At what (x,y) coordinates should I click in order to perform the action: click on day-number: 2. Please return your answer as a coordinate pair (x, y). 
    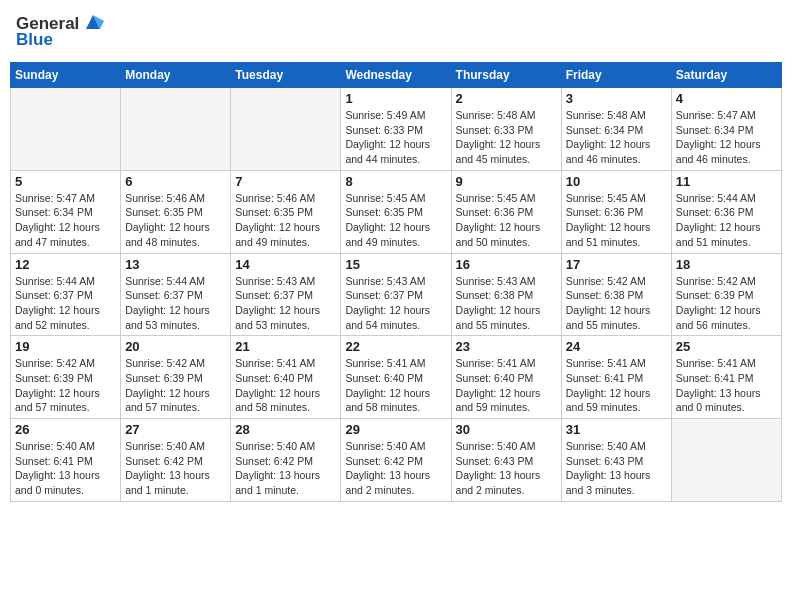
    Looking at the image, I should click on (506, 98).